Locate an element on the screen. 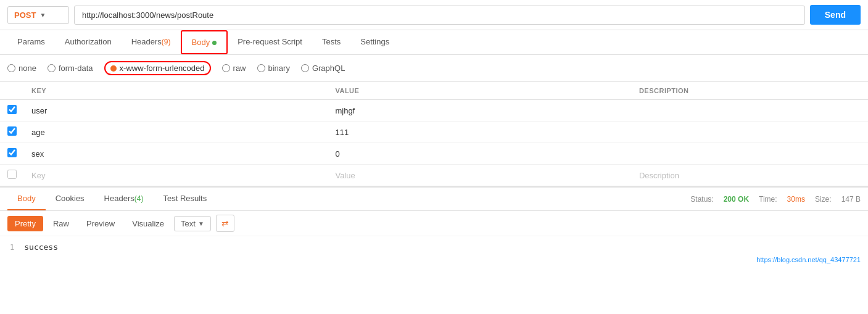  row-1-desc is located at coordinates (750, 111).